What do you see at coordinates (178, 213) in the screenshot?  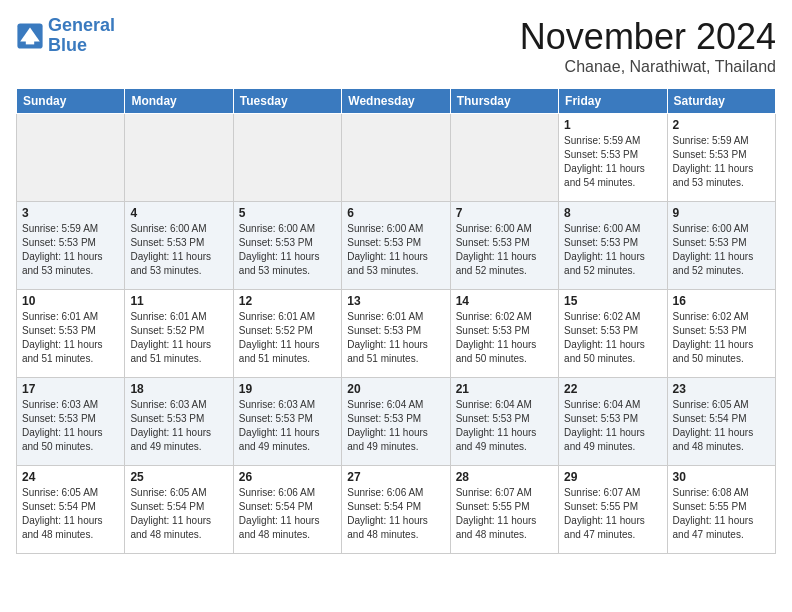 I see `day-number: 4` at bounding box center [178, 213].